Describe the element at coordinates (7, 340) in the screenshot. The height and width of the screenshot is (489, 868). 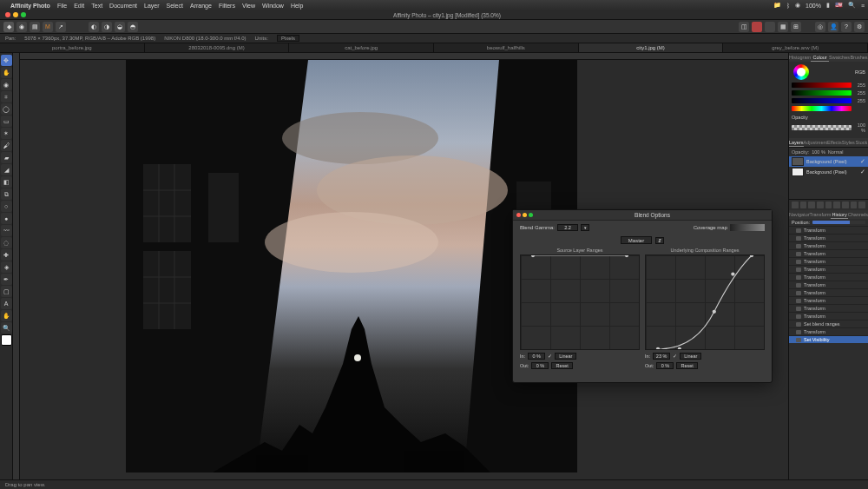
I see `colour-swatch-icon` at that location.